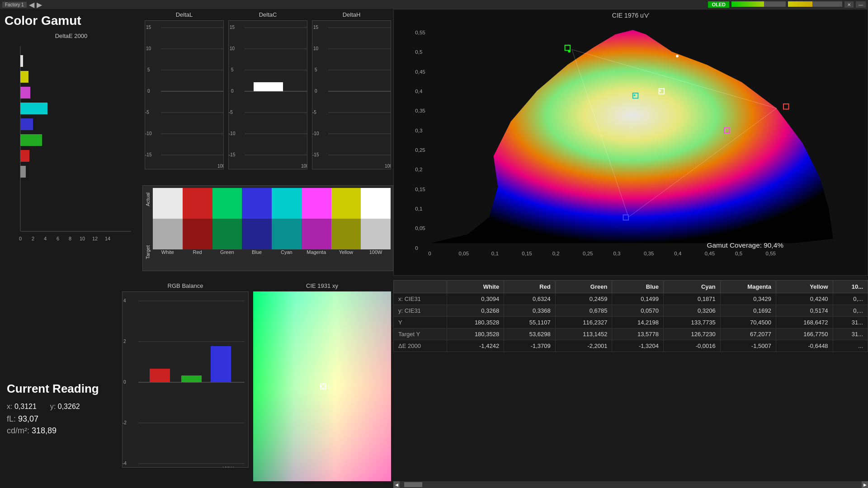 The image size is (868, 488). Describe the element at coordinates (850, 287) in the screenshot. I see `col-header-100w: 10...` at that location.